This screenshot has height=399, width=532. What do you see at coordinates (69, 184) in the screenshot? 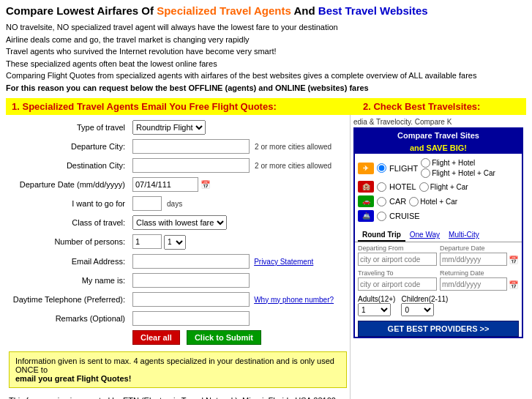
I see `departure-date-label: Departure Date (mm/dd/yyyy)` at bounding box center [69, 184].